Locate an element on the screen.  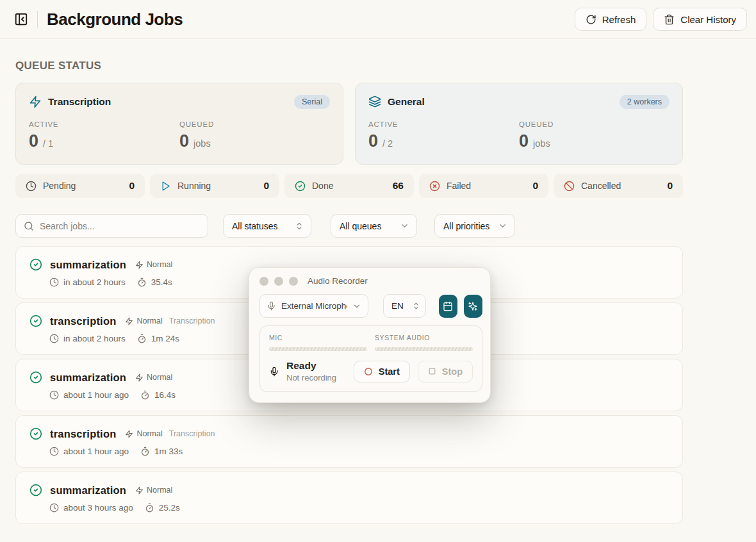
refresh-button-label: Refresh is located at coordinates (619, 19).